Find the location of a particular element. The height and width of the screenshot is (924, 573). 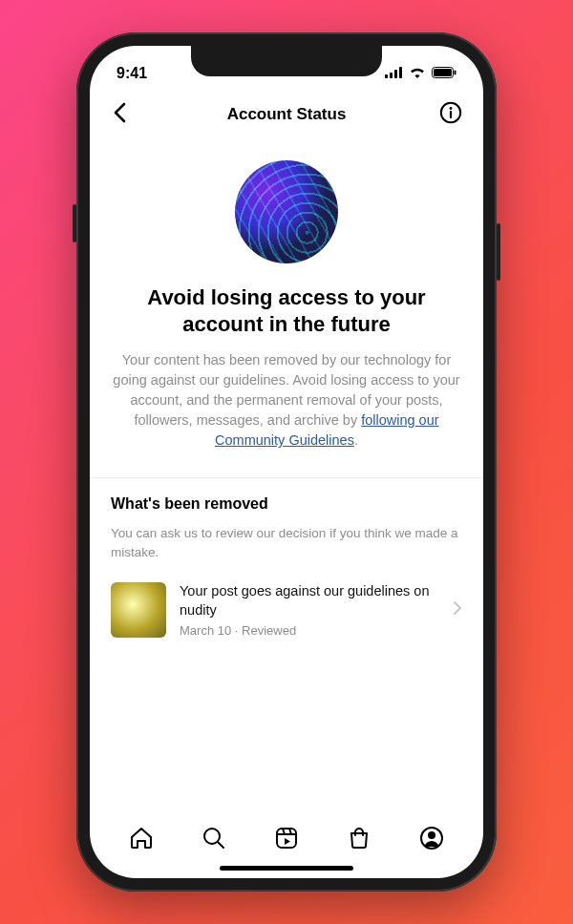

avatar-wrap is located at coordinates (286, 210).